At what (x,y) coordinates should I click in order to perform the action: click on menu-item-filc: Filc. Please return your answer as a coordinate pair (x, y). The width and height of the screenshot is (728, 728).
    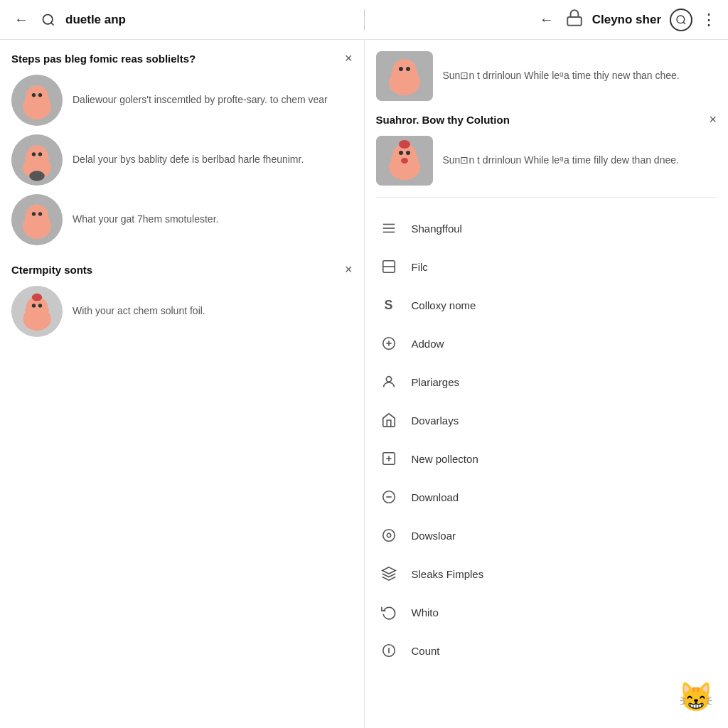
    Looking at the image, I should click on (547, 267).